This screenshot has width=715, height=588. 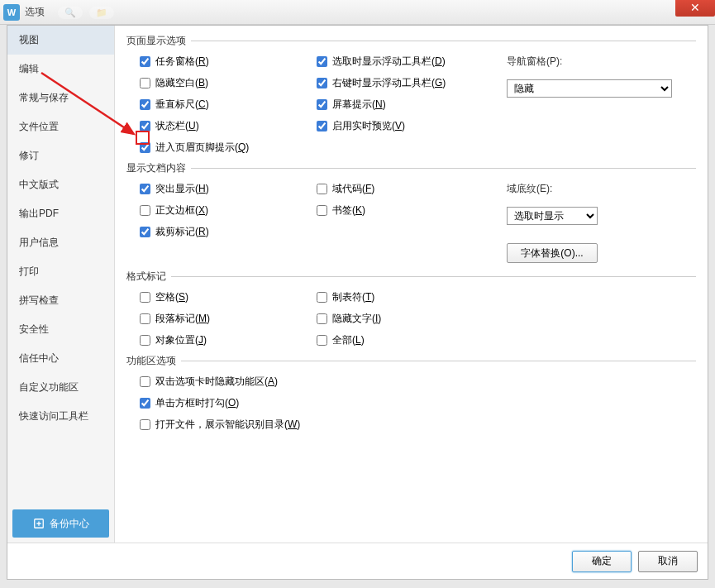 What do you see at coordinates (61, 523) in the screenshot?
I see `backup-center-button: 备份中心` at bounding box center [61, 523].